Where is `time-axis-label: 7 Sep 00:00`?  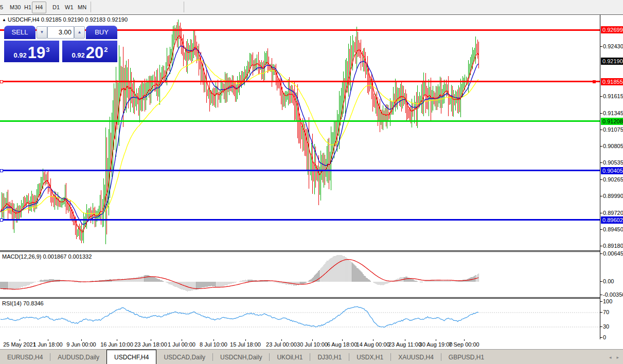
time-axis-label: 7 Sep 00:00 is located at coordinates (464, 344).